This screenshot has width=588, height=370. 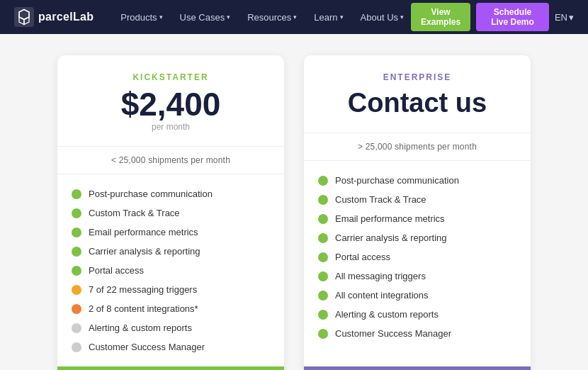 I want to click on kickstarter-cta-button: Schedule live demo, so click(x=171, y=369).